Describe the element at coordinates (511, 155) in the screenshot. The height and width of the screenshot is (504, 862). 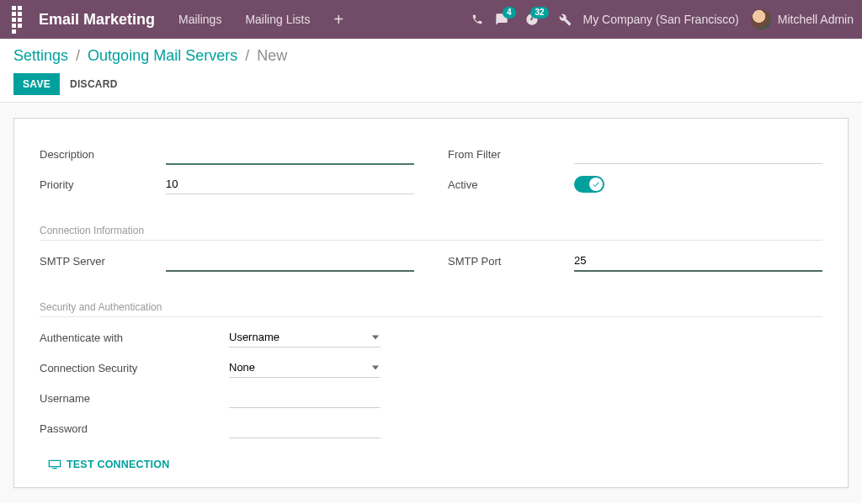
I see `label-from-filter: From Filter` at that location.